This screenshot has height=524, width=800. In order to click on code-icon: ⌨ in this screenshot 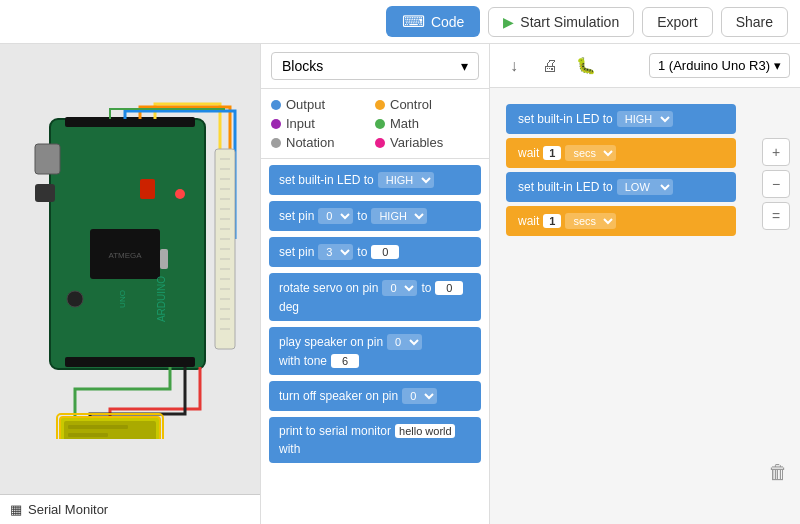, I will do `click(414, 22)`.